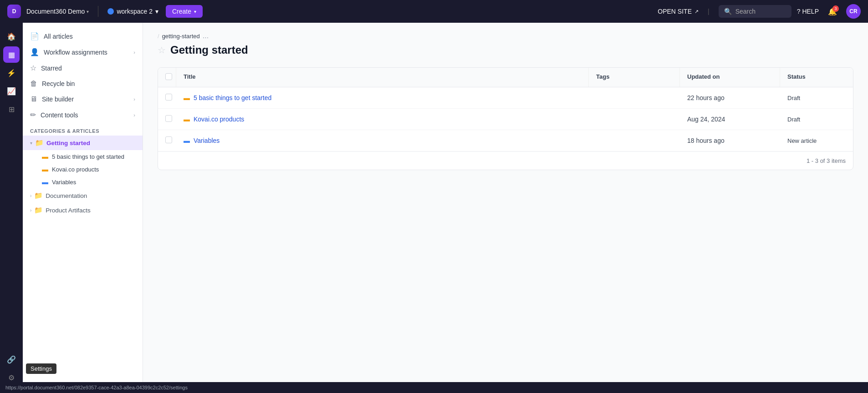 This screenshot has width=868, height=393. What do you see at coordinates (167, 77) in the screenshot?
I see `th-checkbox` at bounding box center [167, 77].